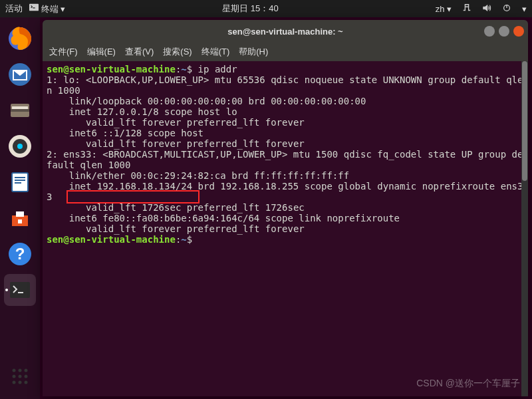  What do you see at coordinates (20, 182) in the screenshot?
I see `libreoffice-writer-icon` at bounding box center [20, 182].